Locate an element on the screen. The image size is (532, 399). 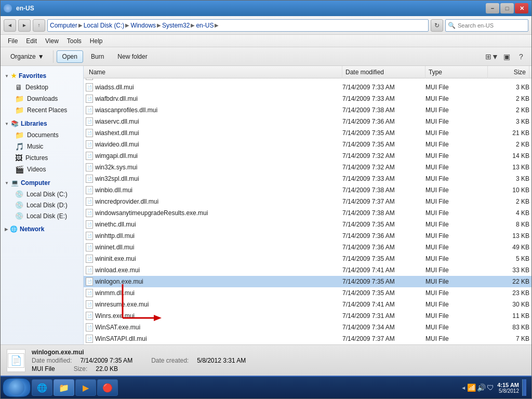
breadcrumb-windows: Windows is located at coordinates (143, 25).